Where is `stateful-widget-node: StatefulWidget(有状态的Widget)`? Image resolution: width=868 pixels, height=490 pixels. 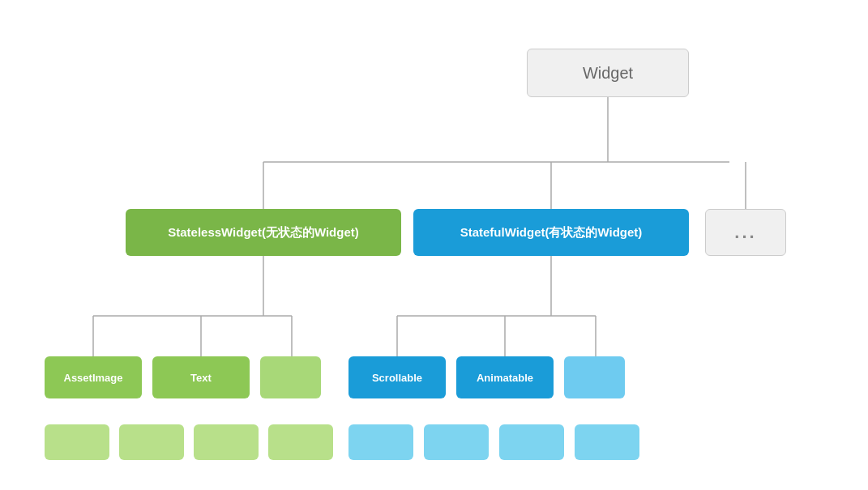 stateful-widget-node: StatefulWidget(有状态的Widget) is located at coordinates (551, 232).